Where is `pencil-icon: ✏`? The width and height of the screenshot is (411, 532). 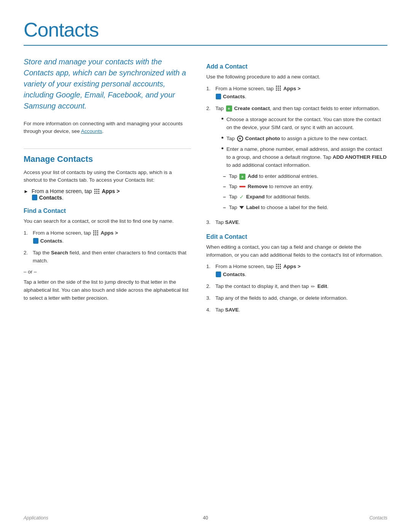 pencil-icon: ✏ is located at coordinates (313, 287).